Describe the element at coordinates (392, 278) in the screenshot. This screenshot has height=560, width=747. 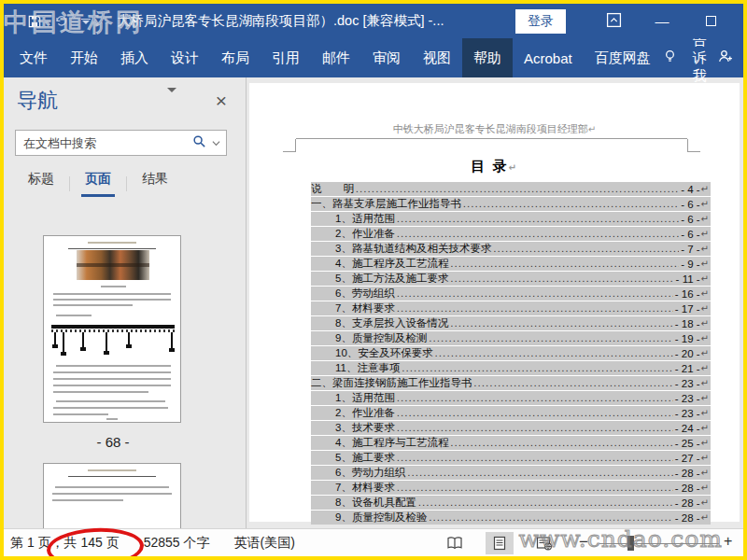
I see `toc-entry-label: 5、施工方法及施工要求` at that location.